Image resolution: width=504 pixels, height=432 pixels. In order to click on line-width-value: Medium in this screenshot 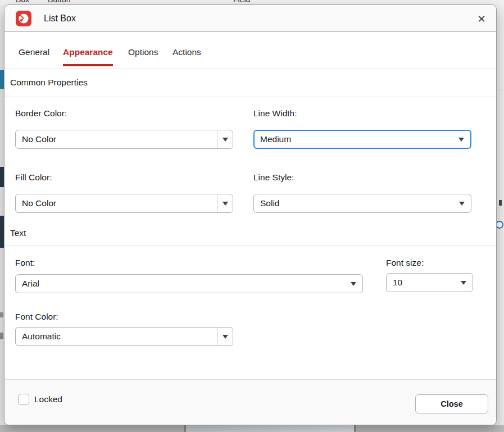, I will do `click(275, 139)`.